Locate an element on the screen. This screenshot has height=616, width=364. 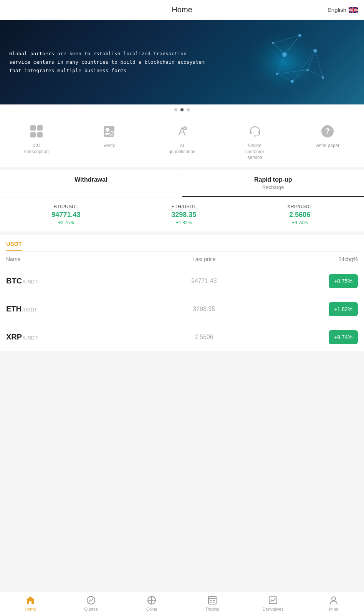
withdrawal-tab-label: Withdrawal is located at coordinates (91, 180).